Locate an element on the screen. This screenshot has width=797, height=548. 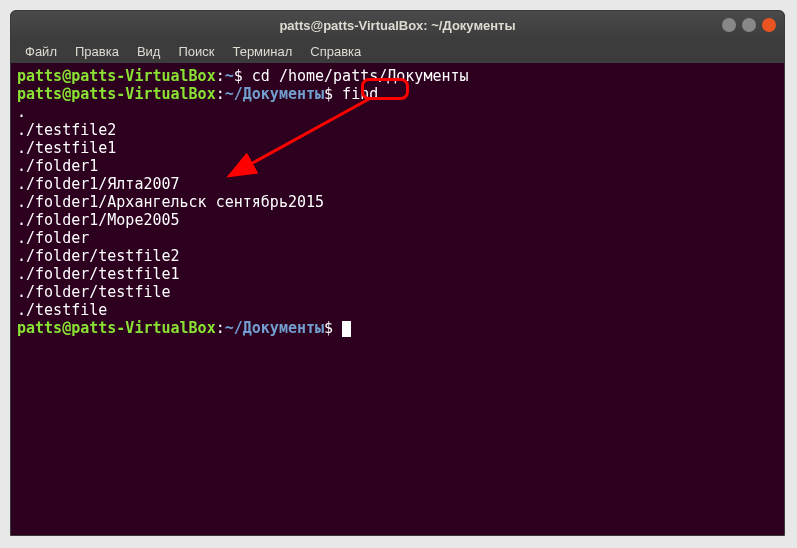
cursor is located at coordinates (346, 329).